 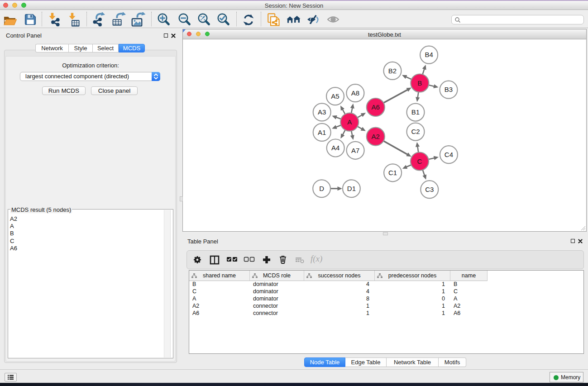 What do you see at coordinates (351, 188) in the screenshot?
I see `svg-text: D1` at bounding box center [351, 188].